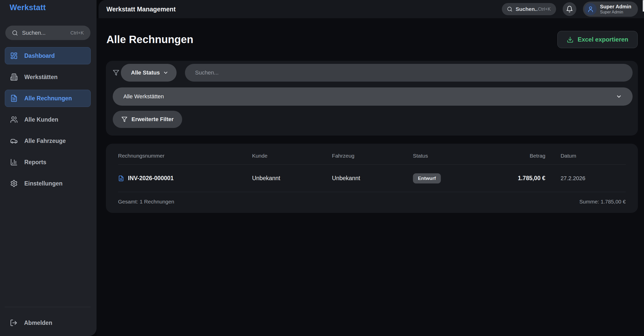 This screenshot has height=336, width=644. I want to click on sidebar-item-reports: Reports, so click(48, 162).